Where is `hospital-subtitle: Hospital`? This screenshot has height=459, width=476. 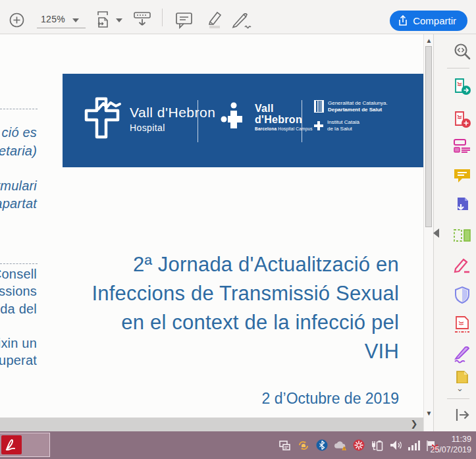 hospital-subtitle: Hospital is located at coordinates (172, 128).